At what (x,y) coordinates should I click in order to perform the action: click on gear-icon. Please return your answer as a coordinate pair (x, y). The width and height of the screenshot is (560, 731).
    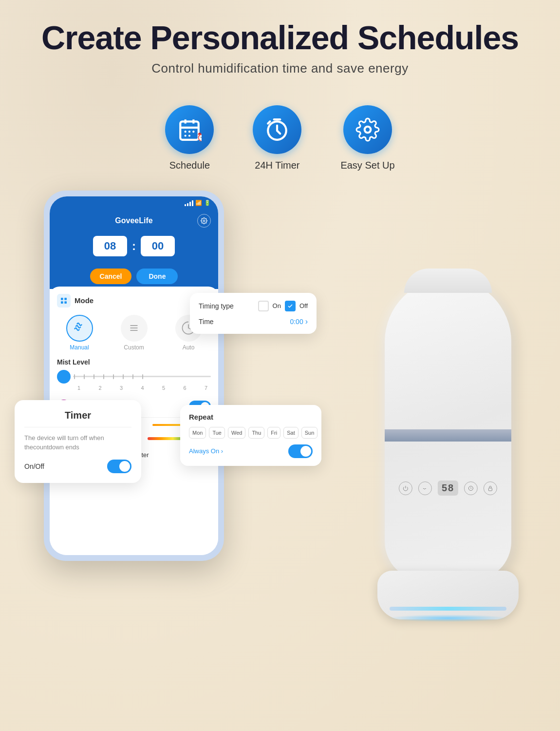
    Looking at the image, I should click on (368, 130).